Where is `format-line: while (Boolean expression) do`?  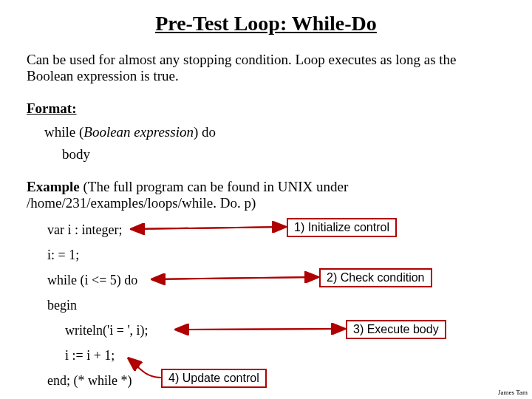
format-line: while (Boolean expression) do is located at coordinates (275, 132).